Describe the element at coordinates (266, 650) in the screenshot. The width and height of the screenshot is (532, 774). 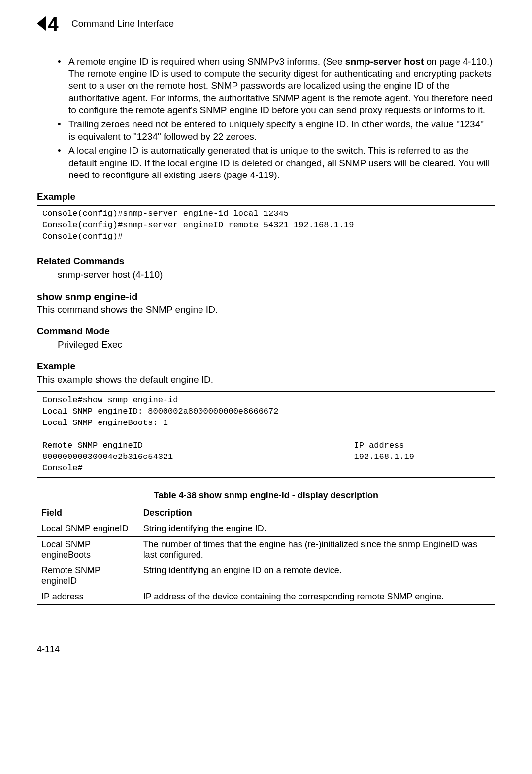
I see `page-number: 4-114` at that location.